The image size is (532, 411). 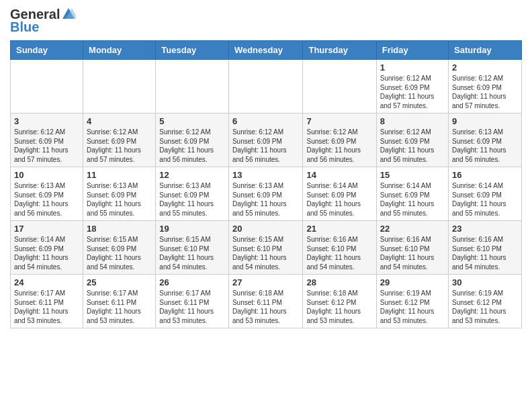 I want to click on logo-arrow-icon, so click(x=69, y=13).